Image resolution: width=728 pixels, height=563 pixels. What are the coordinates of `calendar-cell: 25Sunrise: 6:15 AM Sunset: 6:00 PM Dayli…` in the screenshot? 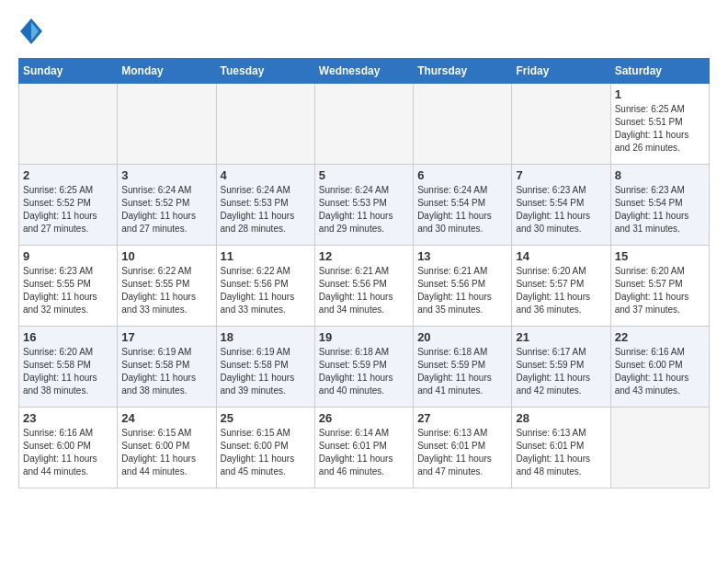 It's located at (265, 448).